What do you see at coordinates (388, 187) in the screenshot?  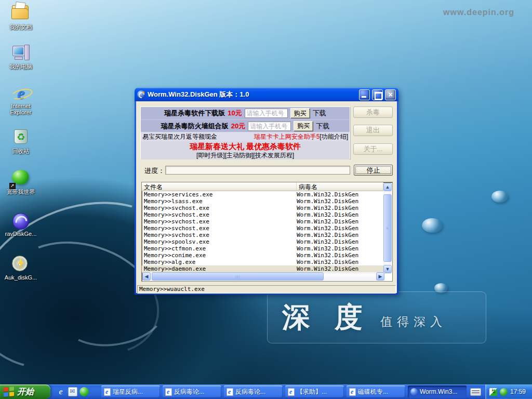 I see `scroll-up-icon: ▲` at bounding box center [388, 187].